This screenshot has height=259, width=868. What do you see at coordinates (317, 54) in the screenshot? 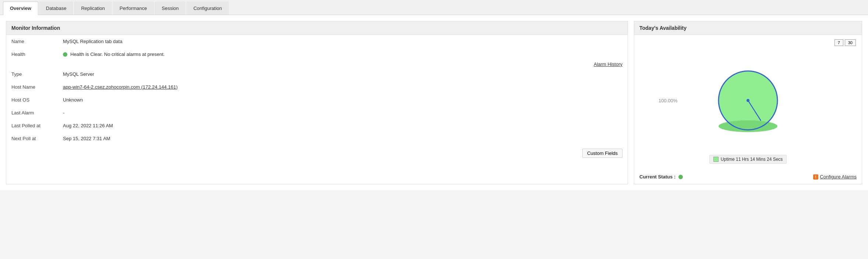
I see `table-row: Health Health is Clear. No critical alar…` at bounding box center [317, 54].